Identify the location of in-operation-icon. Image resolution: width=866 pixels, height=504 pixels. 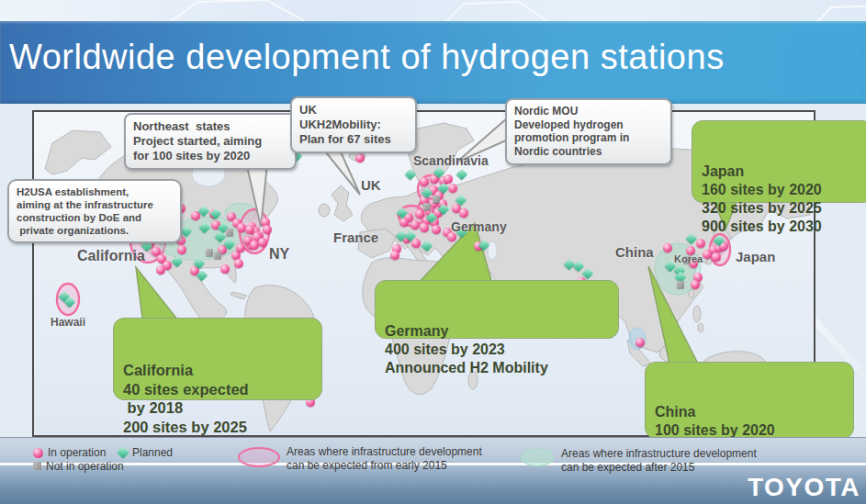
(39, 454).